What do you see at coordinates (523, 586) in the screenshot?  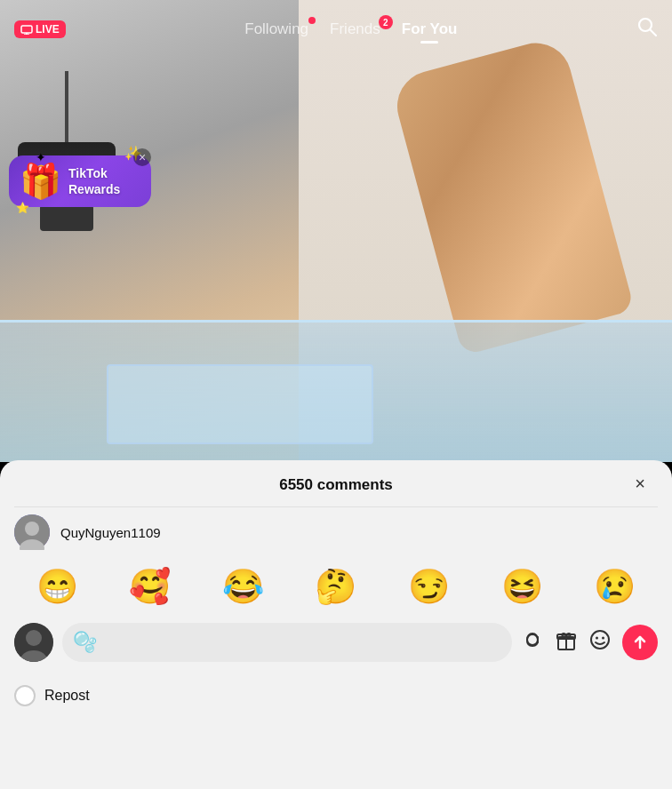 I see `emoji-xd: 😆` at bounding box center [523, 586].